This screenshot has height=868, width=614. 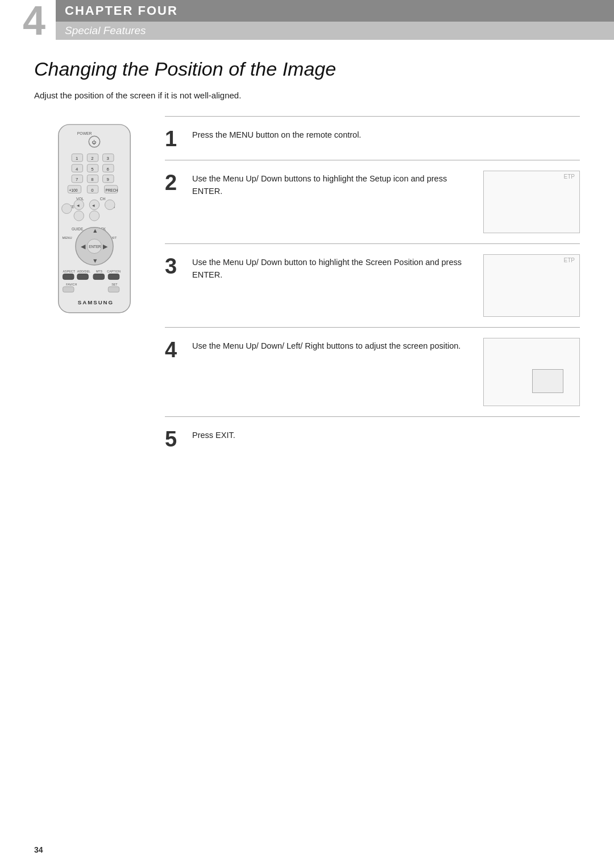 I want to click on chapter-number: 4, so click(x=28, y=20).